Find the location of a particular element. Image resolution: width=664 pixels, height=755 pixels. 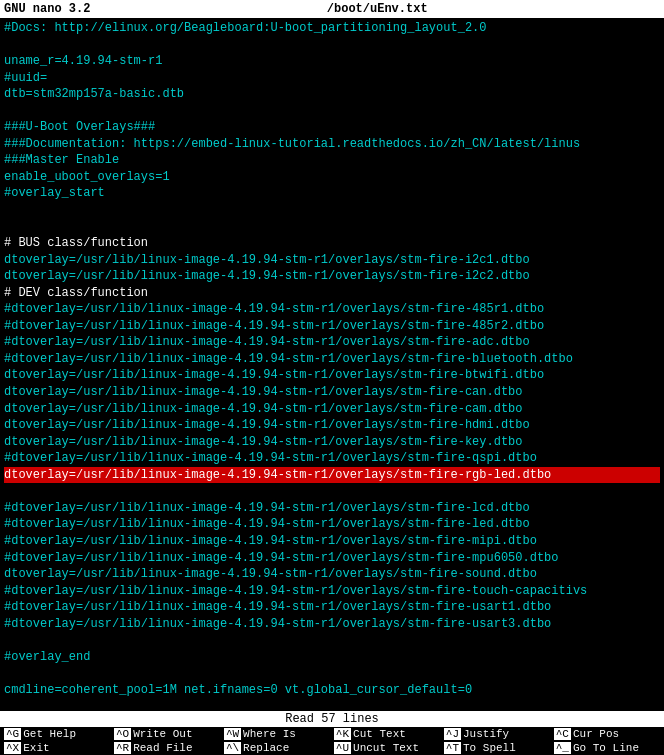

shortcut-item: ^CCur Pos is located at coordinates (607, 734).